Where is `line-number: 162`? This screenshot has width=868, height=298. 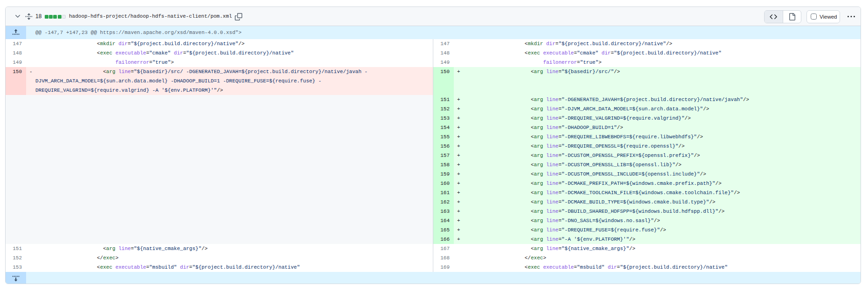
line-number: 162 is located at coordinates (444, 202).